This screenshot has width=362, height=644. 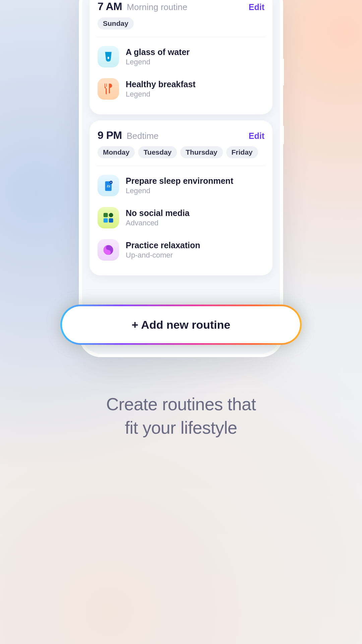 I want to click on routine-name: Morning routine, so click(x=157, y=7).